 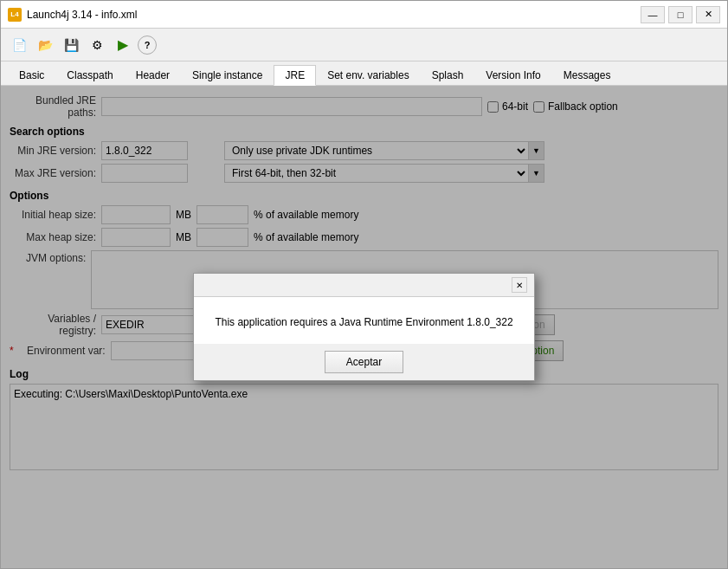 I want to click on window-controls: — □ ✕, so click(x=680, y=15).